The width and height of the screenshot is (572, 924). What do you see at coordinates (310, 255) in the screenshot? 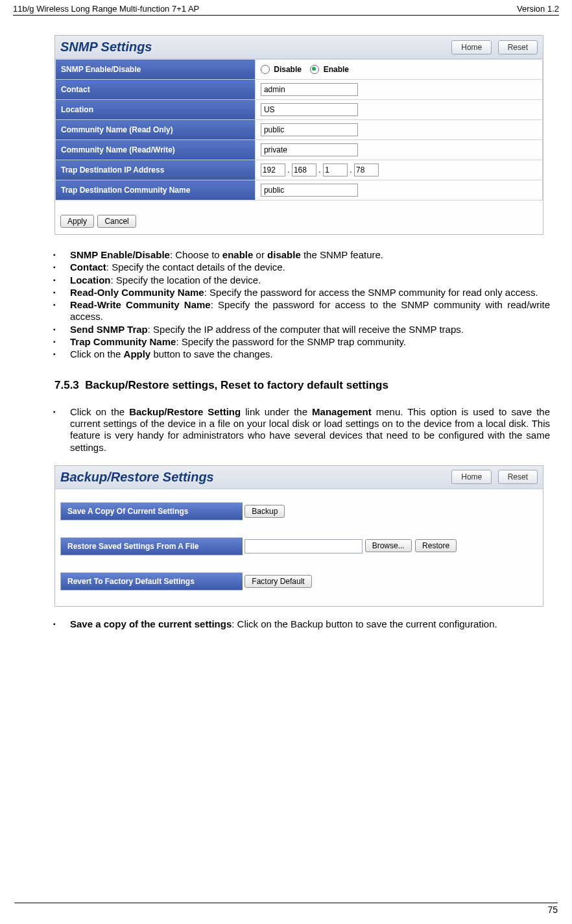
I see `list-item: SNMP Enable/Disable: Choose to enable or…` at bounding box center [310, 255].